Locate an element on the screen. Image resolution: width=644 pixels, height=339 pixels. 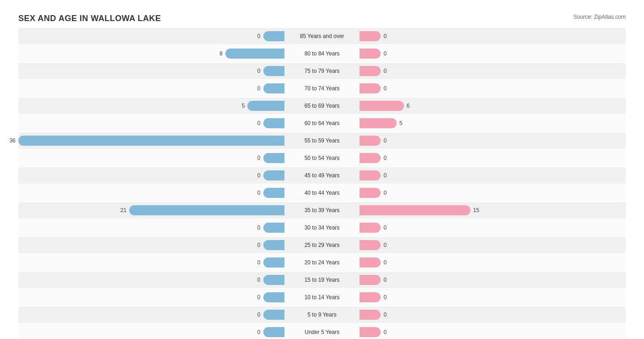
age-label: 55 to 59 Years is located at coordinates (322, 141).